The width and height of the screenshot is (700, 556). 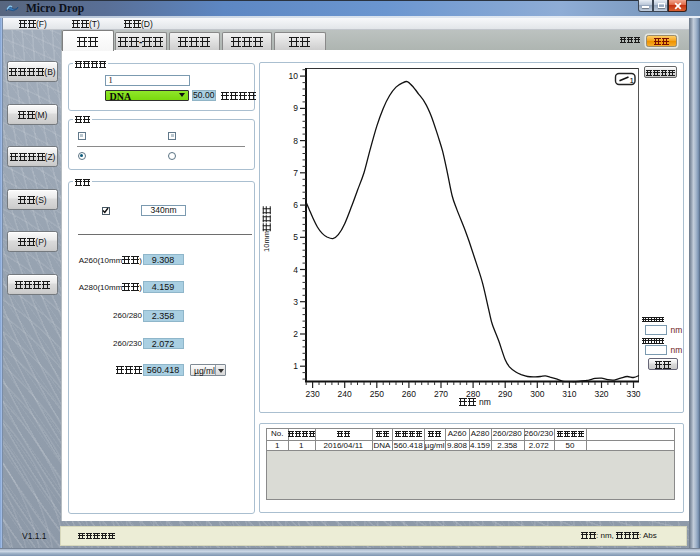 What do you see at coordinates (601, 394) in the screenshot?
I see `svg-text: 320` at bounding box center [601, 394].